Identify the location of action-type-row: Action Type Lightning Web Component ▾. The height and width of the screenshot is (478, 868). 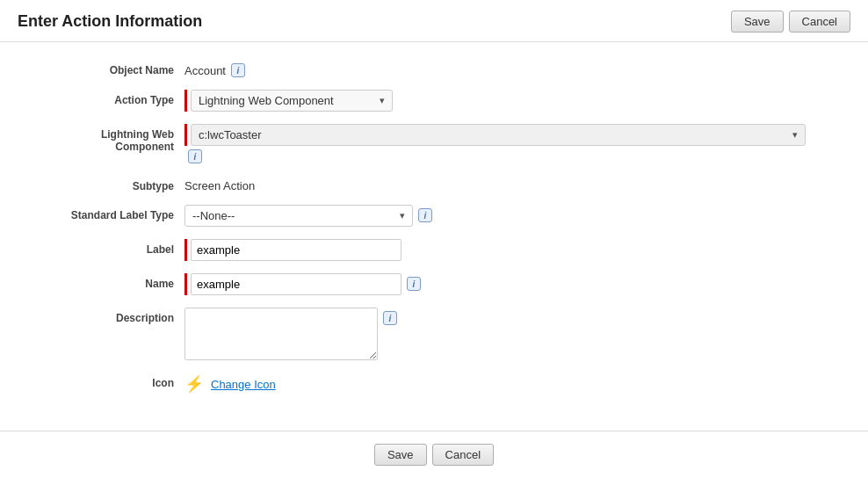
(434, 100).